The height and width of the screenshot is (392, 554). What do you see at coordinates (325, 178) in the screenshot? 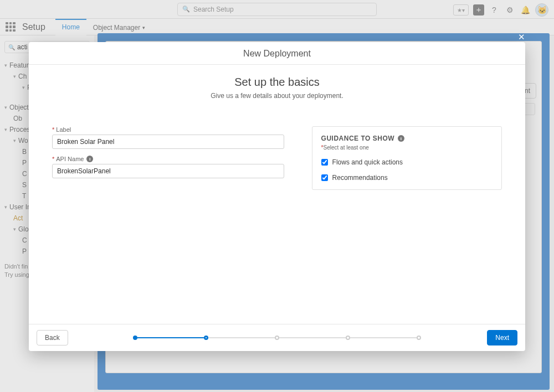
I see `checkbox-recommendations-input` at bounding box center [325, 178].